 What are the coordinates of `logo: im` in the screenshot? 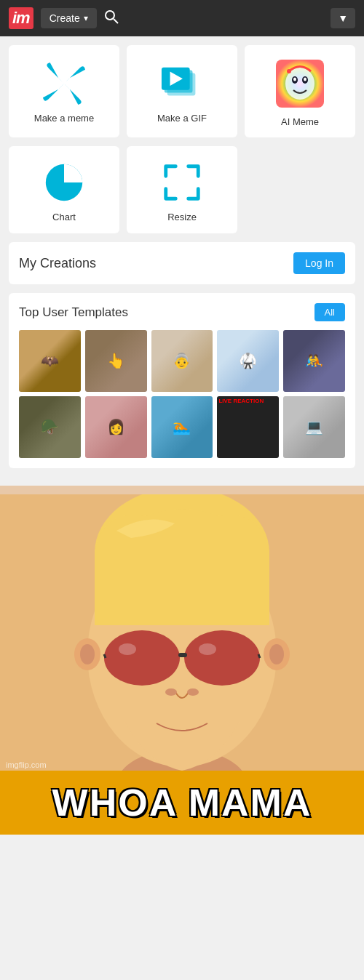 It's located at (21, 18).